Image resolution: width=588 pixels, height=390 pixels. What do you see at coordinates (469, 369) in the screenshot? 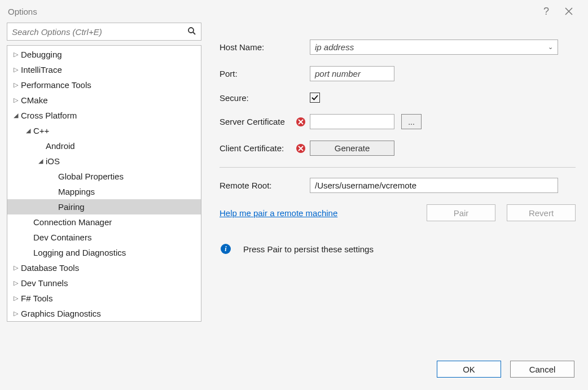
I see `ok-button: OK` at bounding box center [469, 369].